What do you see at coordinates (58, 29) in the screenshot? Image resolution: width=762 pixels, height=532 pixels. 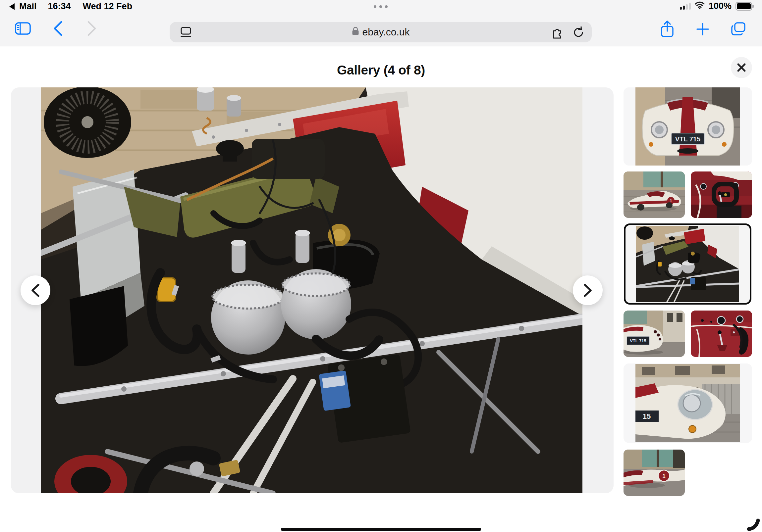 I see `back-button` at bounding box center [58, 29].